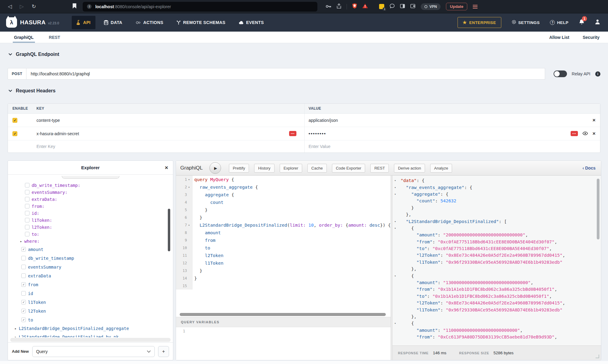 This screenshot has height=364, width=608. What do you see at coordinates (91, 335) in the screenshot?
I see `explorer-root-l2standardbridge-depositfinalized-by-pk: ▸L2StandardBridge_DepositFinalized_by_pk` at bounding box center [91, 335].